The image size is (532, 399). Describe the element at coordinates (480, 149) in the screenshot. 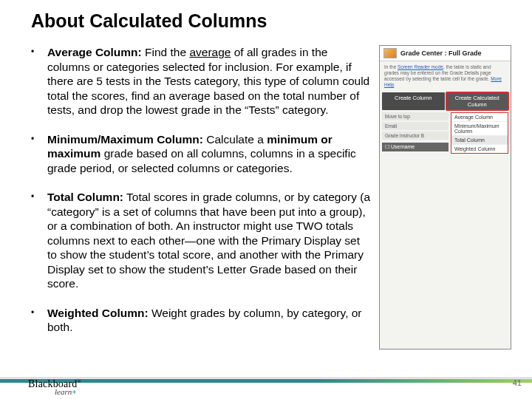

I see `menu-item-weighted: Weighted Column` at that location.